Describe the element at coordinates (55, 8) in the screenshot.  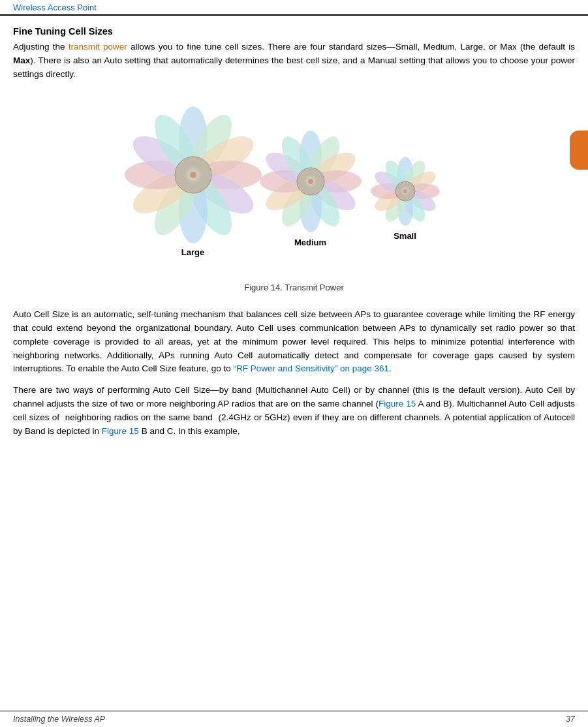
I see `page-header-title: Wireless Access Point` at that location.